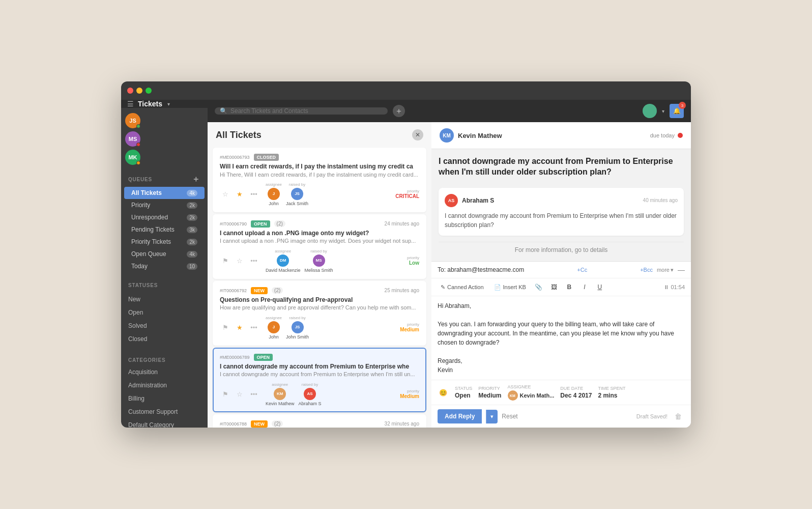 This screenshot has height=509, width=812. What do you see at coordinates (133, 121) in the screenshot?
I see `avatar-js: JS` at bounding box center [133, 121].